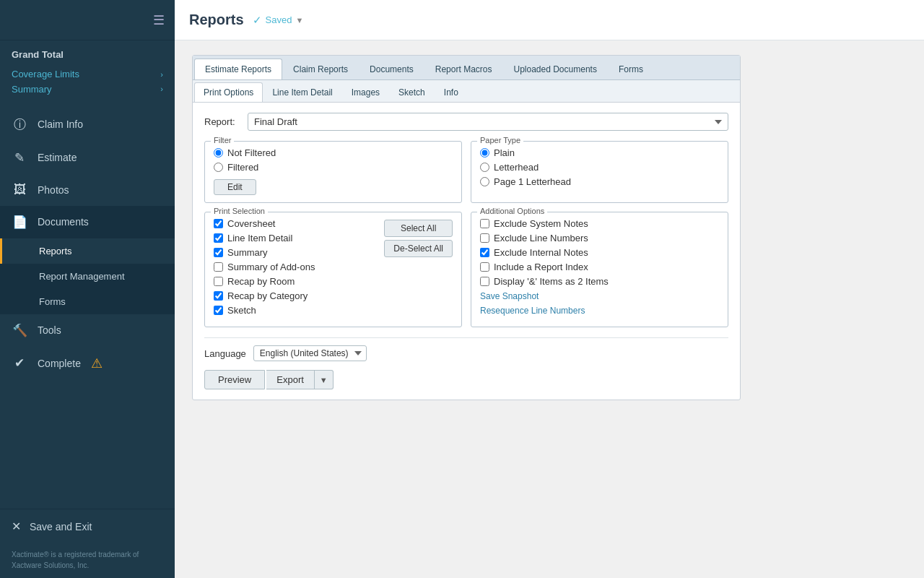  What do you see at coordinates (485, 238) in the screenshot?
I see `exclude-line-numbers-checkbox` at bounding box center [485, 238].